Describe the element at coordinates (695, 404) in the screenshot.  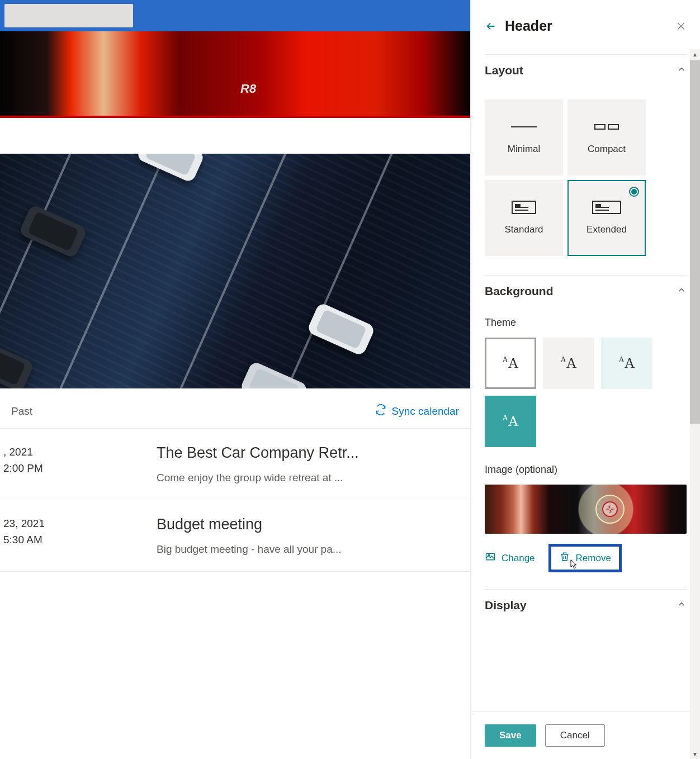
I see `scrollbar: ▲ ▼` at that location.